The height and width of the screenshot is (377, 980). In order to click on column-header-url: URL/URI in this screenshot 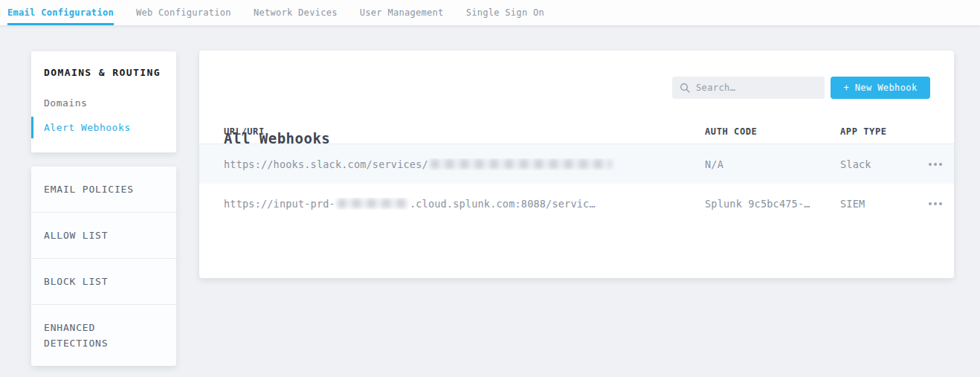, I will do `click(464, 132)`.